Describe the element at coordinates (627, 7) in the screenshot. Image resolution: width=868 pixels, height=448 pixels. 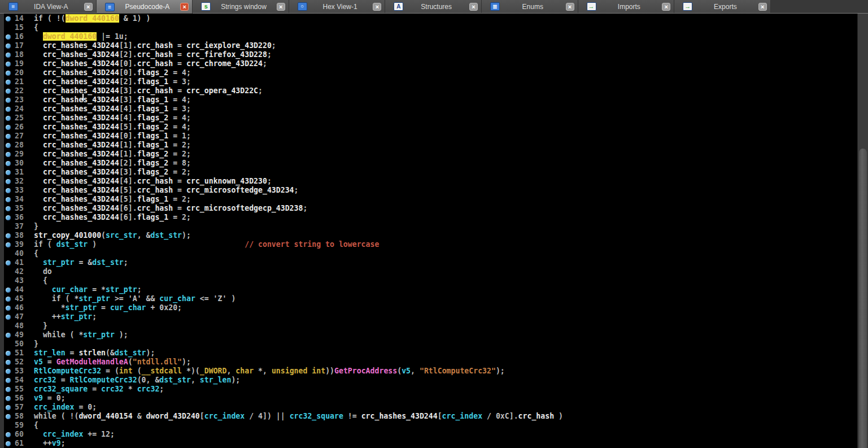
I see `tab-imports: →Imports×` at that location.